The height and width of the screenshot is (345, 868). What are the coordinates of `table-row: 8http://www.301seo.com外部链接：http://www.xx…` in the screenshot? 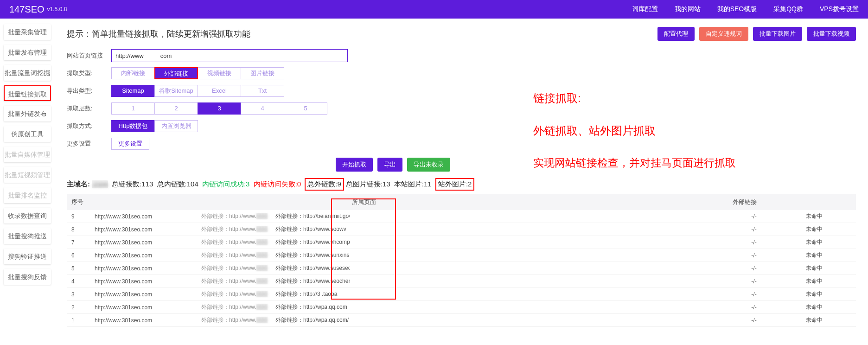 It's located at (461, 230).